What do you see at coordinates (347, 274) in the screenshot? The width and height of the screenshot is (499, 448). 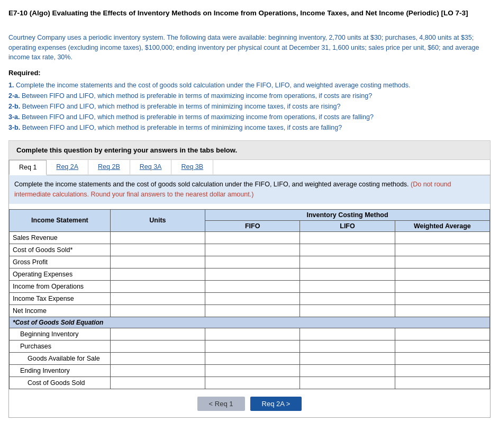 I see `input-lifo-operating-expenses` at bounding box center [347, 274].